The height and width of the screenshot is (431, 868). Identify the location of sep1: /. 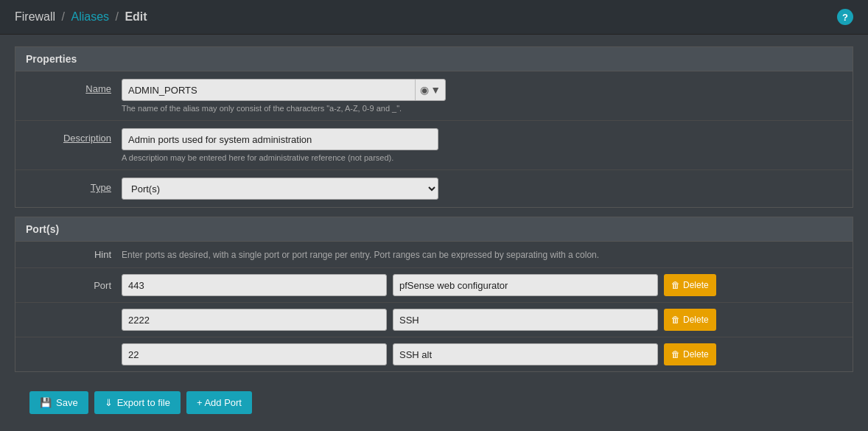
(65, 16).